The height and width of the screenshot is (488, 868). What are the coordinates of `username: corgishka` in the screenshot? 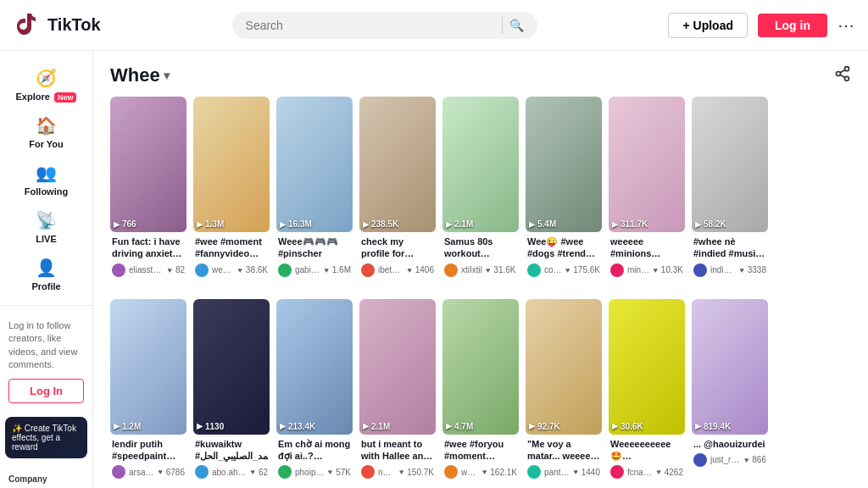 It's located at (553, 269).